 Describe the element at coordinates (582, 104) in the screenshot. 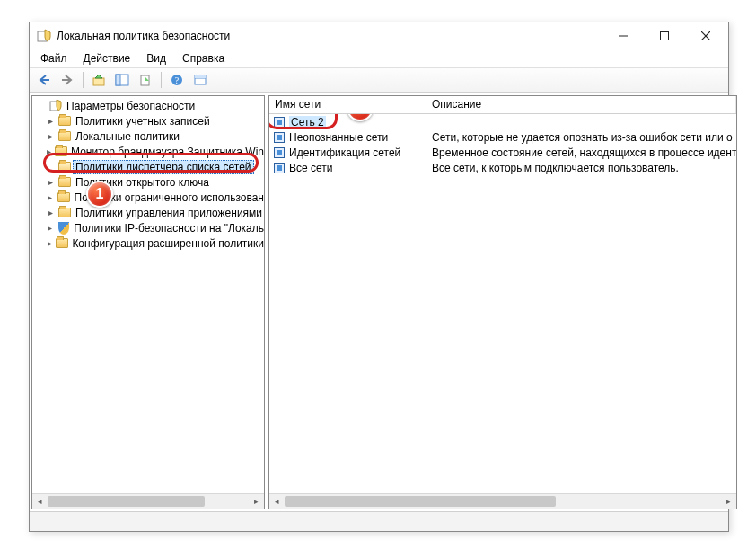

I see `column-header-description: Описание` at that location.